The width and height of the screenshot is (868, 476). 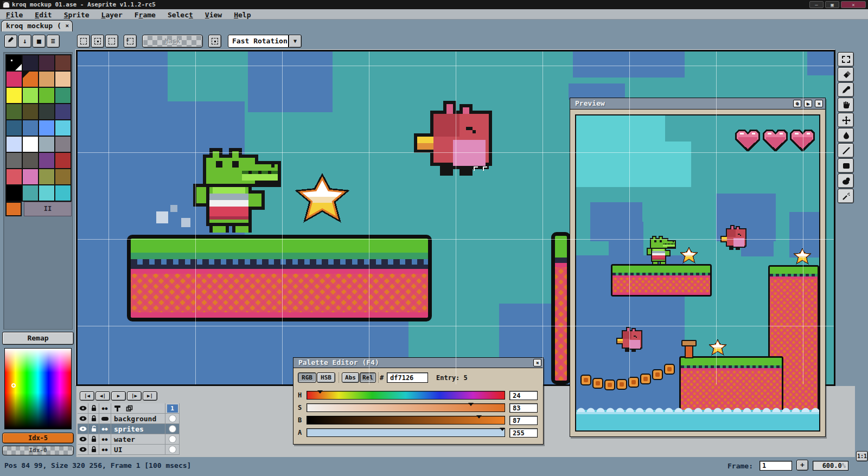 What do you see at coordinates (39, 41) in the screenshot?
I see `square-button: ■` at bounding box center [39, 41].